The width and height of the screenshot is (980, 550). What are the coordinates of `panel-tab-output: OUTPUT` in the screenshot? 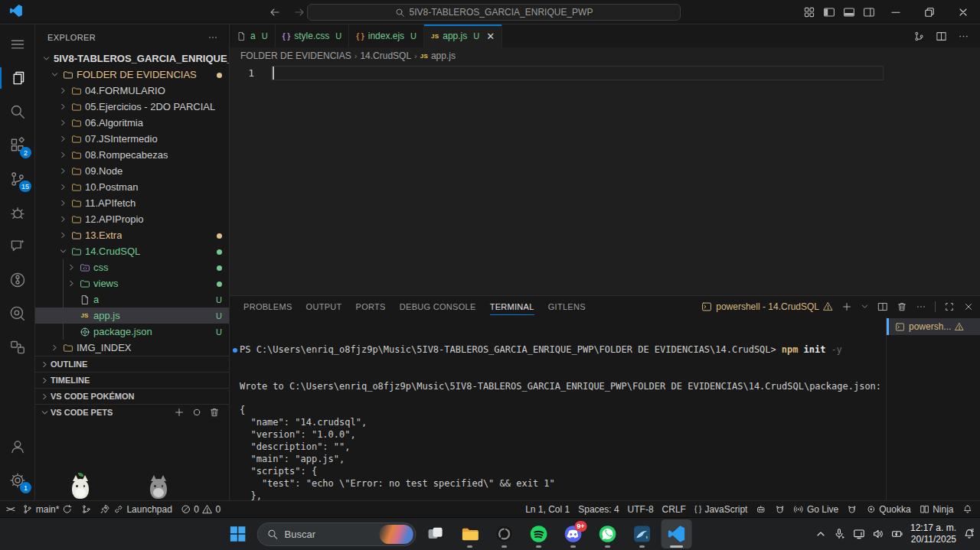 It's located at (325, 306).